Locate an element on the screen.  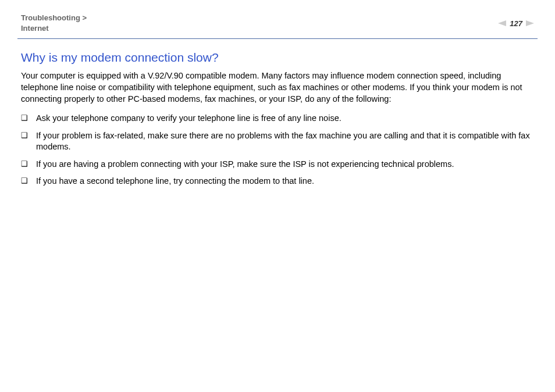
breadcrumb-subsection: Internet is located at coordinates (35, 28).